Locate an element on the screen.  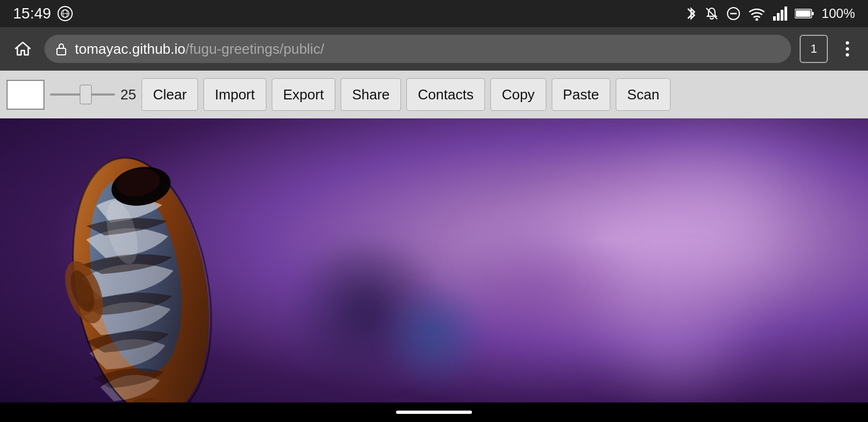
wifi-icon is located at coordinates (757, 14).